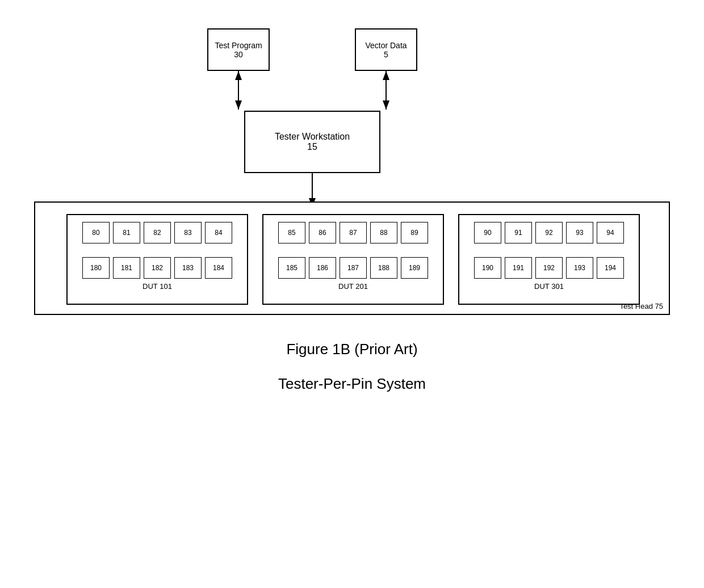 The height and width of the screenshot is (588, 704). What do you see at coordinates (549, 233) in the screenshot?
I see `pin-92: 92` at bounding box center [549, 233].